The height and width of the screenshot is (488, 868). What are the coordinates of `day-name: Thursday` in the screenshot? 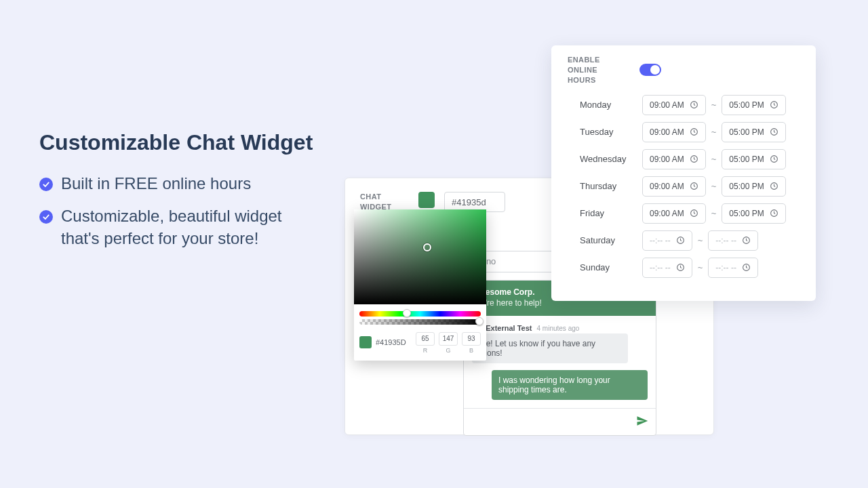 It's located at (611, 186).